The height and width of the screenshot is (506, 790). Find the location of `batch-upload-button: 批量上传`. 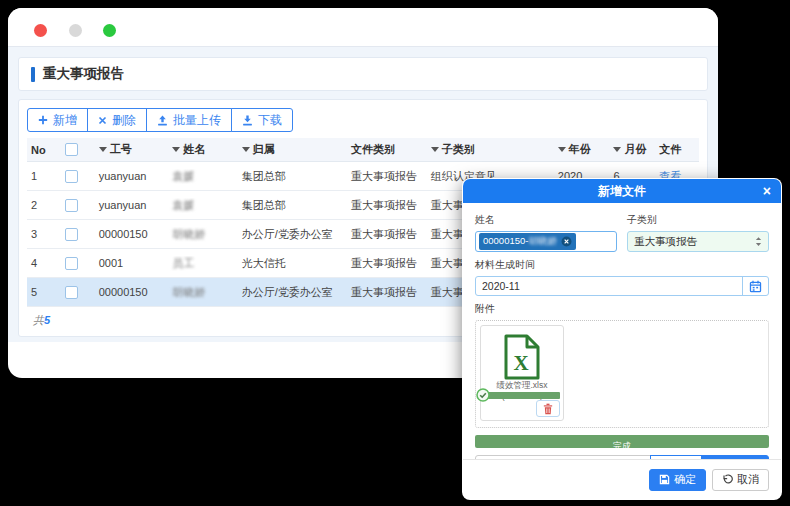

batch-upload-button: 批量上传 is located at coordinates (189, 120).